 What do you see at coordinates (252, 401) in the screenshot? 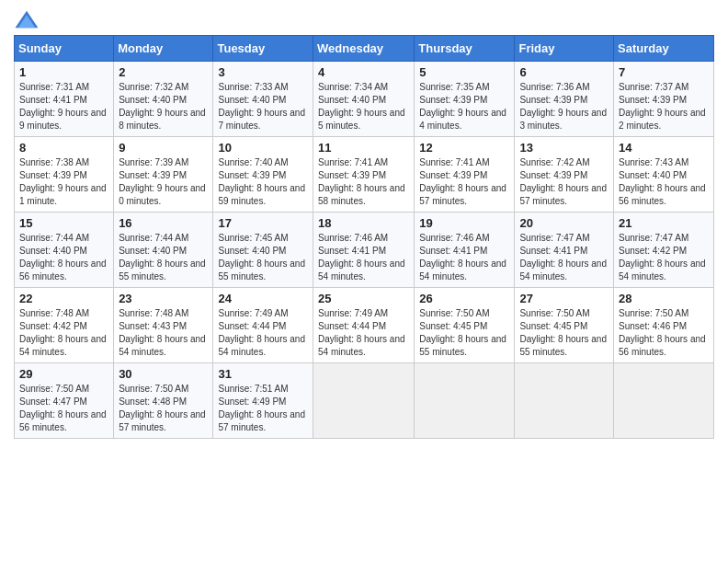
I see `sunset-label: Sunset: 4:49 PM` at bounding box center [252, 401].